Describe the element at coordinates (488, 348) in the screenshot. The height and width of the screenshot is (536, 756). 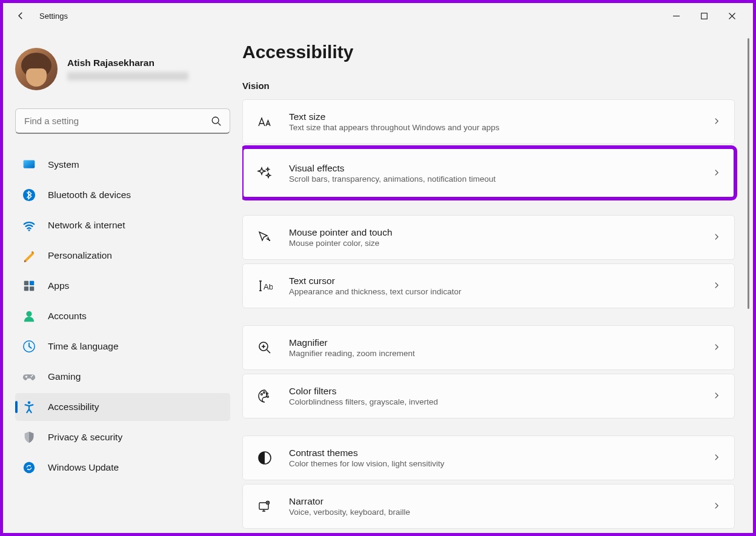
I see `card-magnifier: MagnifierMagnifier reading, zoom increme…` at that location.